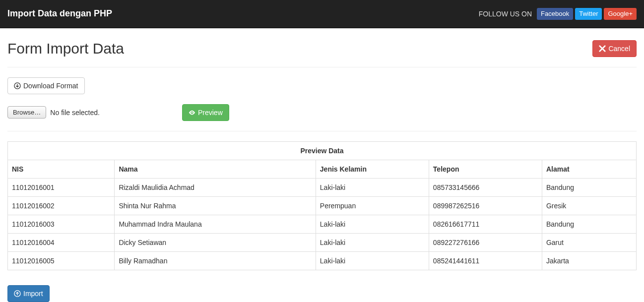 This screenshot has height=302, width=644. I want to click on download-format-button: Download Format, so click(46, 86).